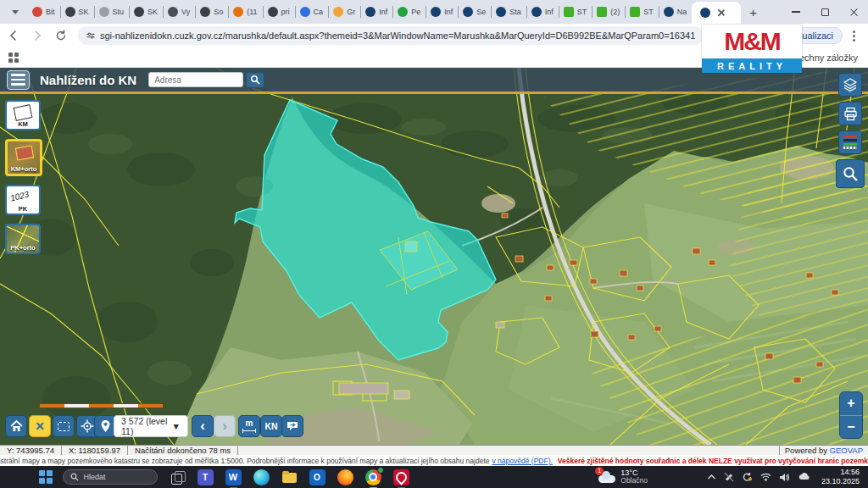 The height and width of the screenshot is (488, 868). Describe the element at coordinates (582, 12) in the screenshot. I see `tab-label: ST` at that location.